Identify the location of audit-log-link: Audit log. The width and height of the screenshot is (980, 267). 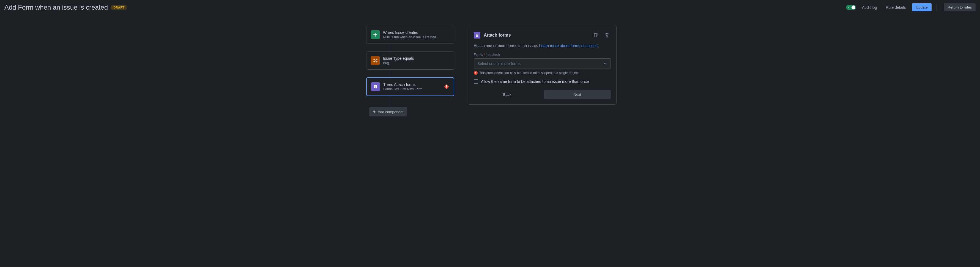
(870, 8).